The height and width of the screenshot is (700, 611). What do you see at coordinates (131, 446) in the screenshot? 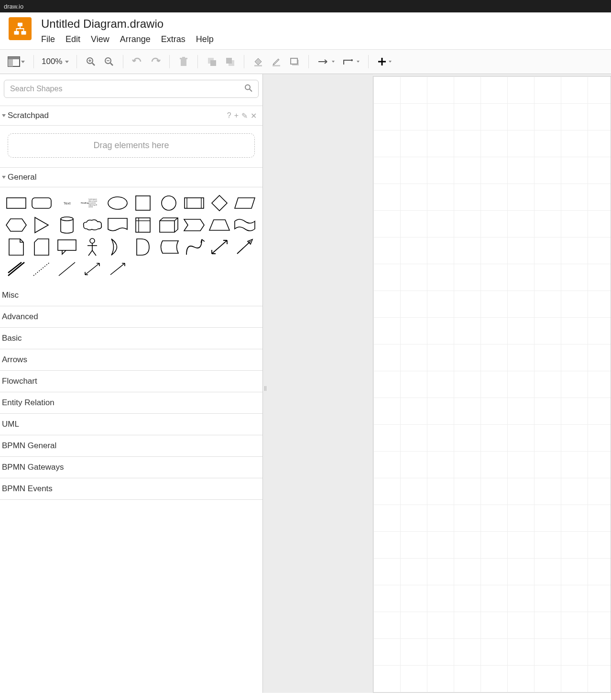
I see `category-bpmn-general: BPMN General` at bounding box center [131, 446].